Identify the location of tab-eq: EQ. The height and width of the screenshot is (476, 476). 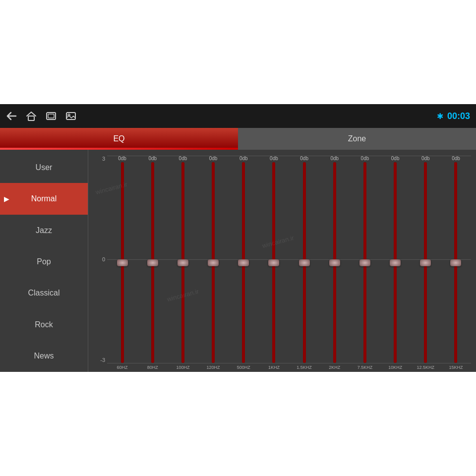
(119, 139).